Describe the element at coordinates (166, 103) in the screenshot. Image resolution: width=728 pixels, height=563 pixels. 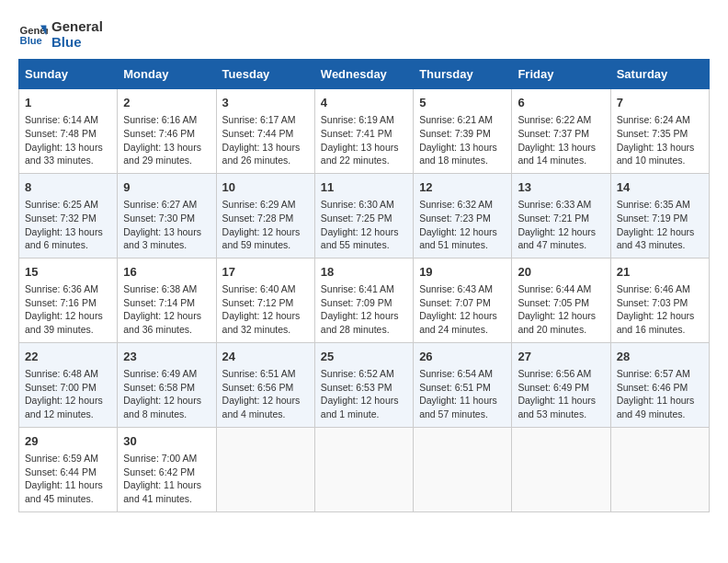
I see `day-number: 2` at that location.